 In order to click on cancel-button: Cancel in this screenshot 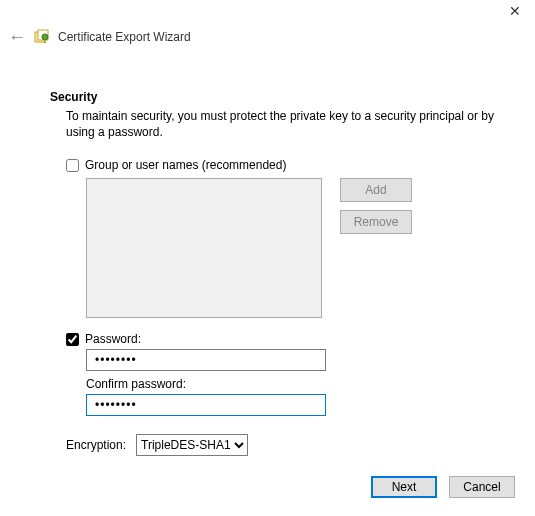, I will do `click(482, 487)`.